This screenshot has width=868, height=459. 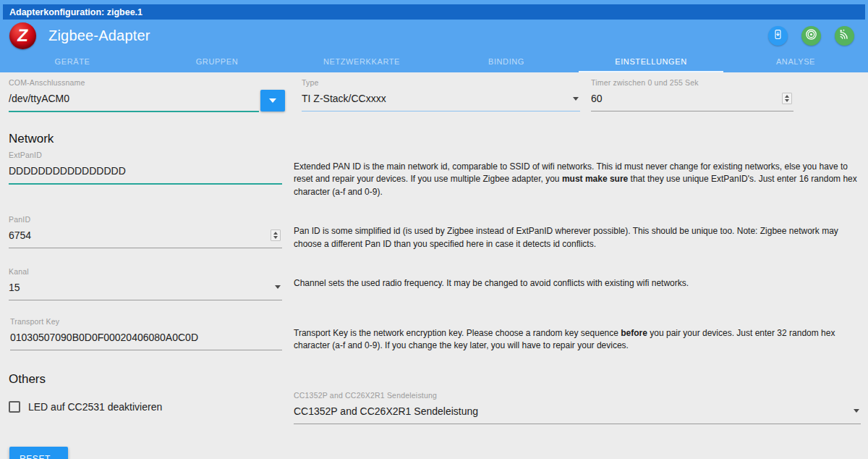 I want to click on channel-group: Kanal 15 Channel sets the used radio fre…, so click(x=435, y=284).